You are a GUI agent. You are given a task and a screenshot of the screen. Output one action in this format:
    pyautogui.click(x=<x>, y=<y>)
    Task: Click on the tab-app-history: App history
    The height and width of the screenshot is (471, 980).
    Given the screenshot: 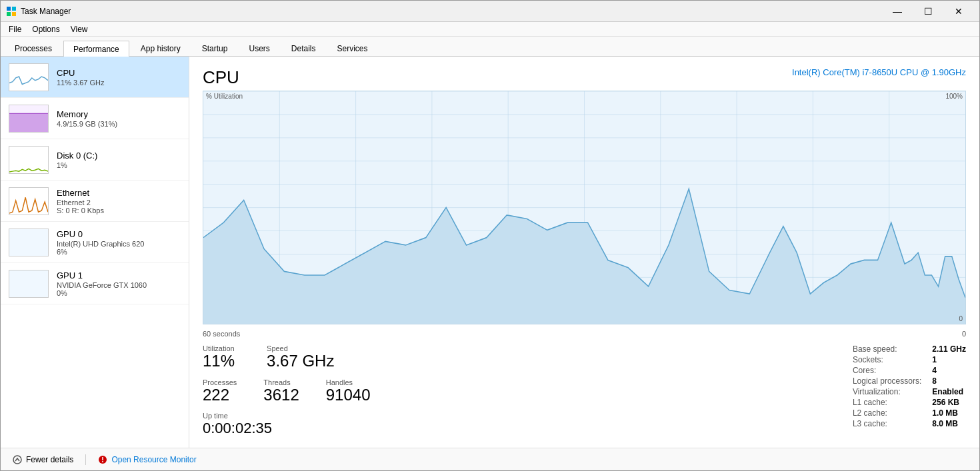 What is the action you would take?
    pyautogui.click(x=161, y=48)
    